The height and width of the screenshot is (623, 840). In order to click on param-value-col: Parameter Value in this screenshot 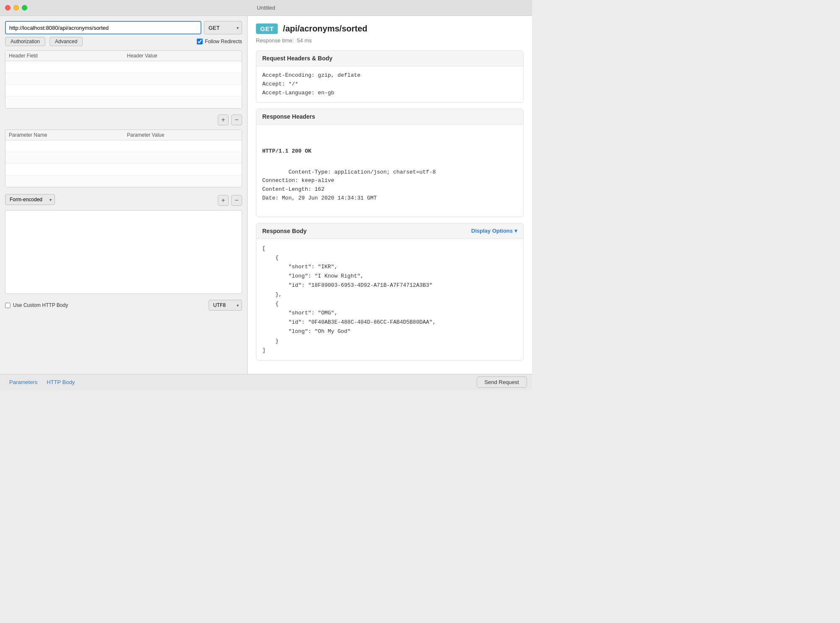, I will do `click(183, 135)`.